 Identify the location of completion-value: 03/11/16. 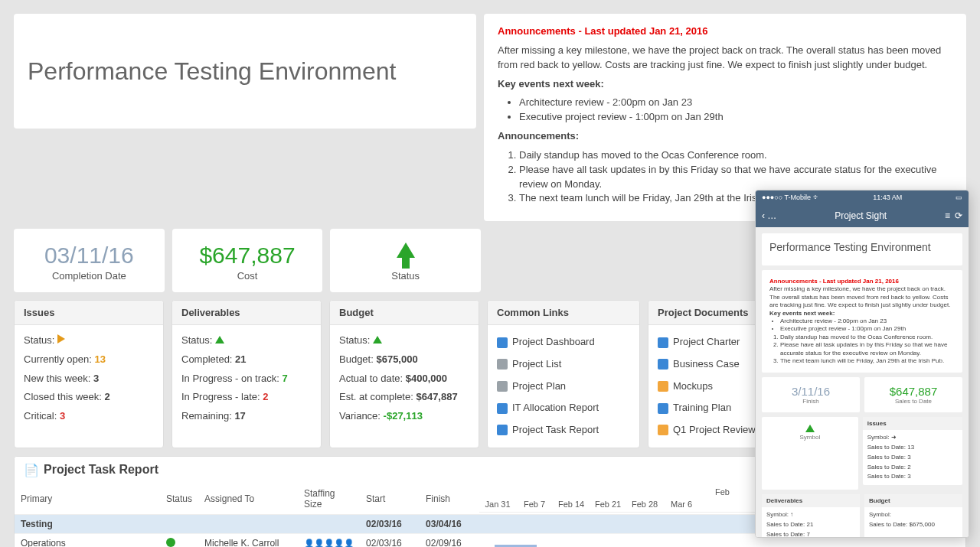
(89, 256).